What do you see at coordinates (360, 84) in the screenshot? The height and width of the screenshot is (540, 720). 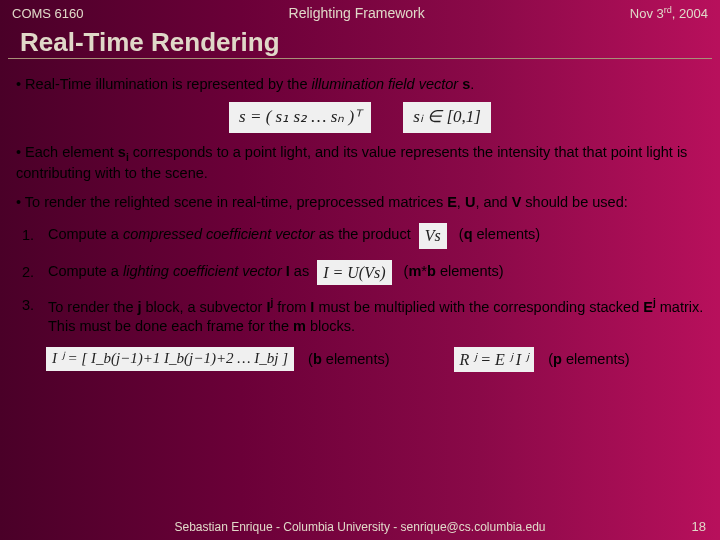 I see `bullet-1: • Real-Time illumination is represented …` at bounding box center [360, 84].